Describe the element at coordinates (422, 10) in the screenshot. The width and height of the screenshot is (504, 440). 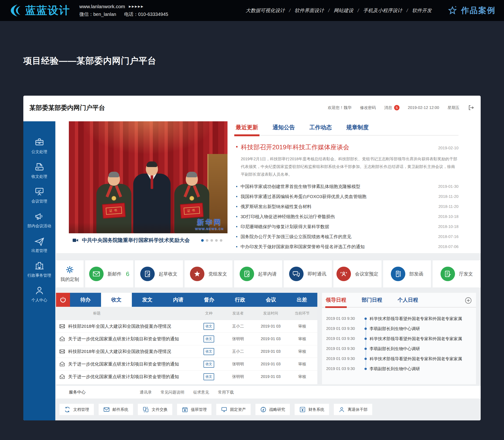
I see `nav-item-dev: 软件开发` at that location.